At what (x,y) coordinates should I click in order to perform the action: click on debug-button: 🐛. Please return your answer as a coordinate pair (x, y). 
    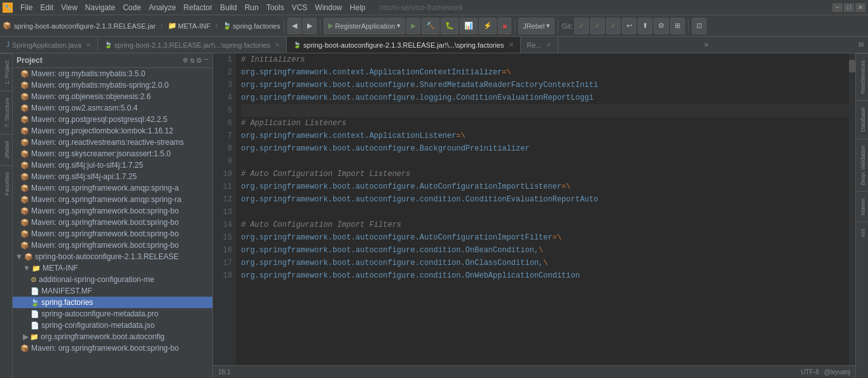
    Looking at the image, I should click on (450, 26).